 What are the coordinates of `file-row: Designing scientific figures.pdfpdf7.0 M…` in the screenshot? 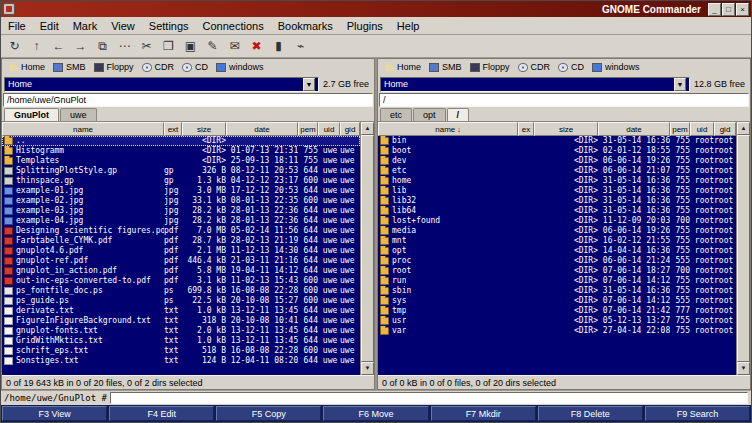 It's located at (181, 231).